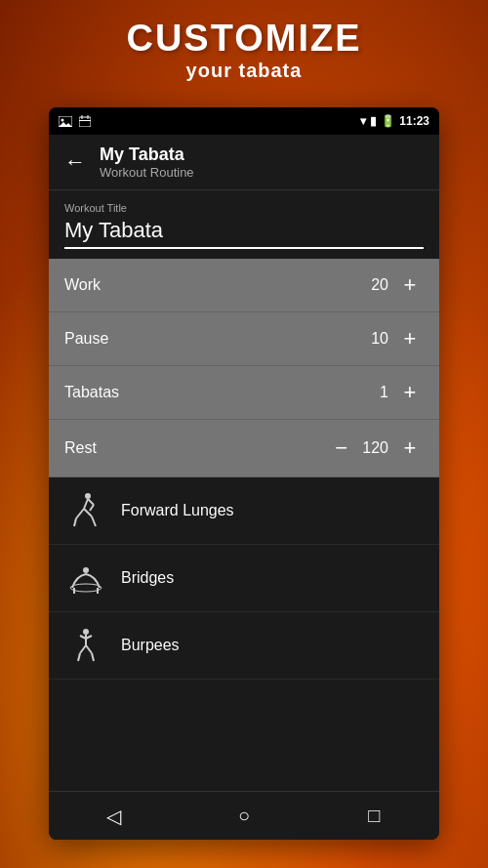  What do you see at coordinates (146, 154) in the screenshot?
I see `app-bar-title: My Tabata` at bounding box center [146, 154].